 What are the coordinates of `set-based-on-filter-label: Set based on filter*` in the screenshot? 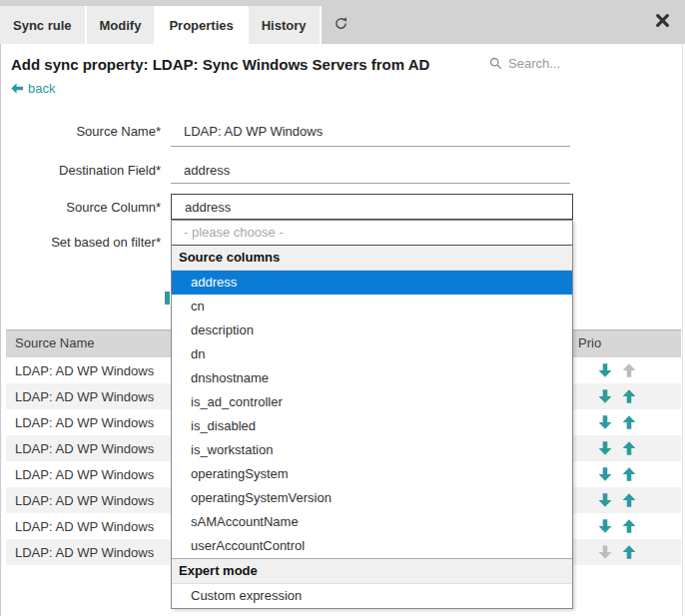 It's located at (81, 242).